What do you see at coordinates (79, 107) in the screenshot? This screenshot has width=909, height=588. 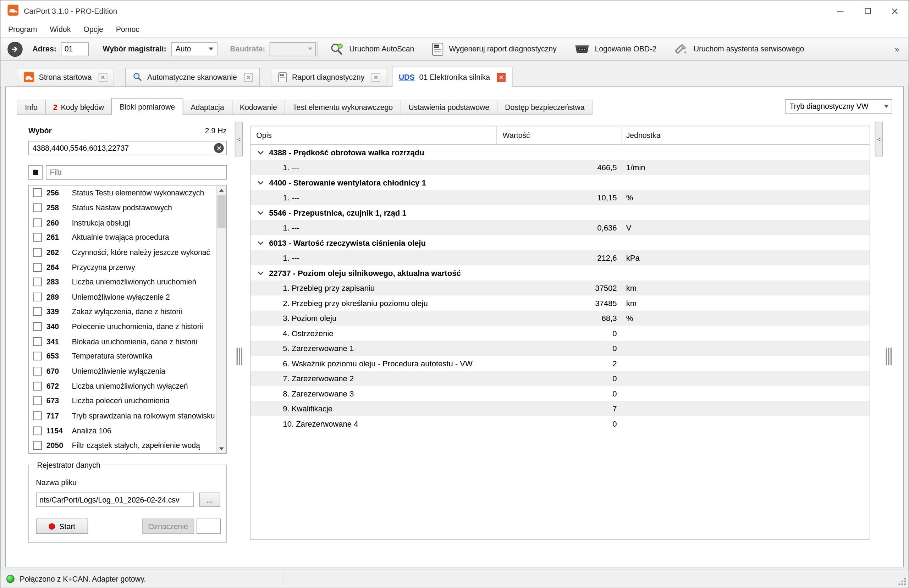 I see `subtab: 2 Kody błędów` at bounding box center [79, 107].